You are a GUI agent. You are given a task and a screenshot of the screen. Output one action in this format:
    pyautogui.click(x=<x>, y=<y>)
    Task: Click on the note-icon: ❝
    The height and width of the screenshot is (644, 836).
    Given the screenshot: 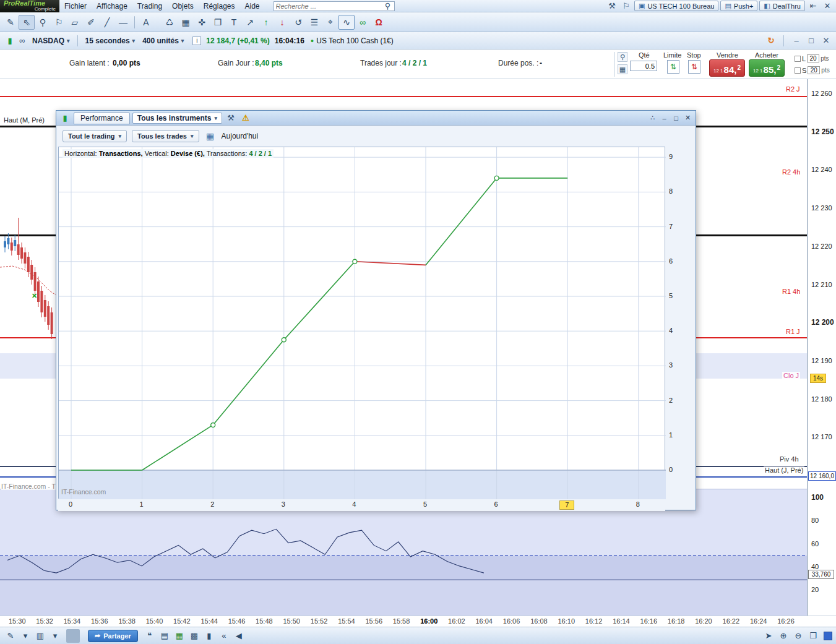 What is the action you would take?
    pyautogui.click(x=150, y=636)
    